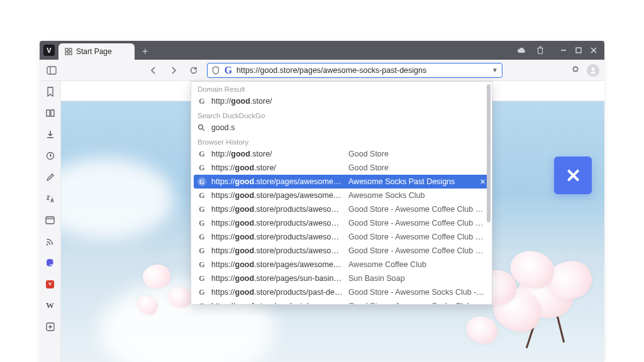 Image resolution: width=644 pixels, height=362 pixels. I want to click on dropdown-scrollbar, so click(489, 193).